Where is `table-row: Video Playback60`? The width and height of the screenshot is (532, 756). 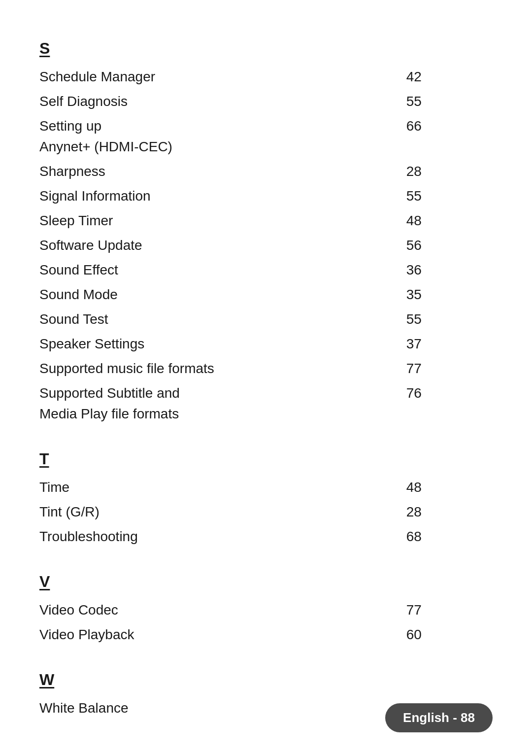
table-row: Video Playback60 is located at coordinates (266, 635).